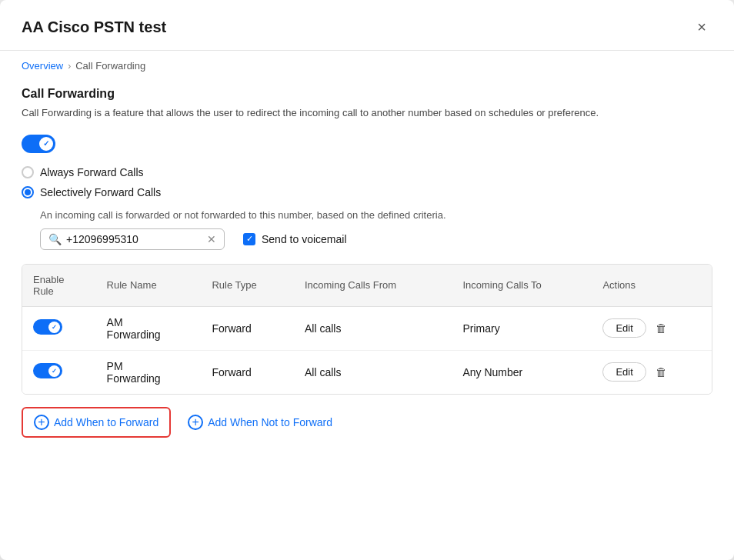 This screenshot has height=560, width=734. What do you see at coordinates (132, 239) in the screenshot?
I see `phone-input-wrap: 🔍 ✕` at bounding box center [132, 239].